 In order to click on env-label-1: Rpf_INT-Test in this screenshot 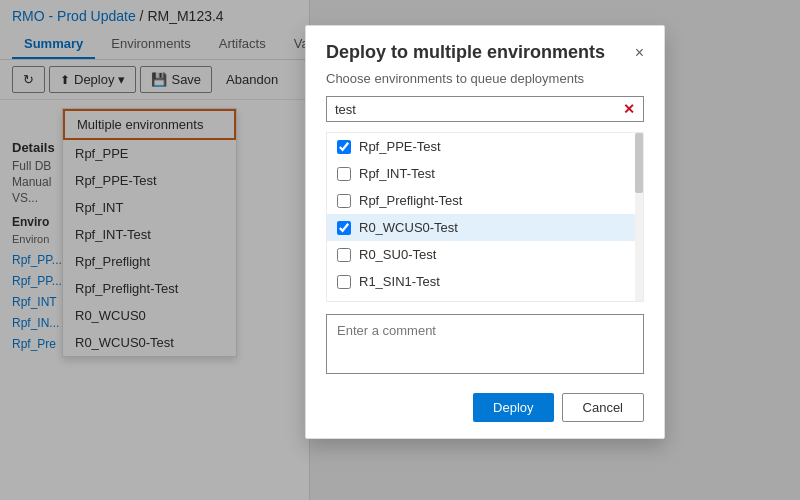, I will do `click(397, 174)`.